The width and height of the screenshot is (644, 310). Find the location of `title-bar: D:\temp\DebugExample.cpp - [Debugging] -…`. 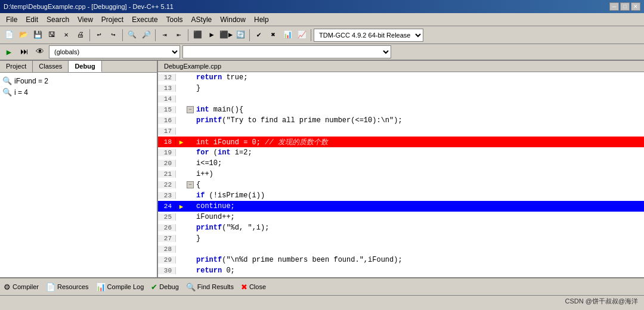

title-bar: D:\temp\DebugExample.cpp - [Debugging] -… is located at coordinates (322, 7).